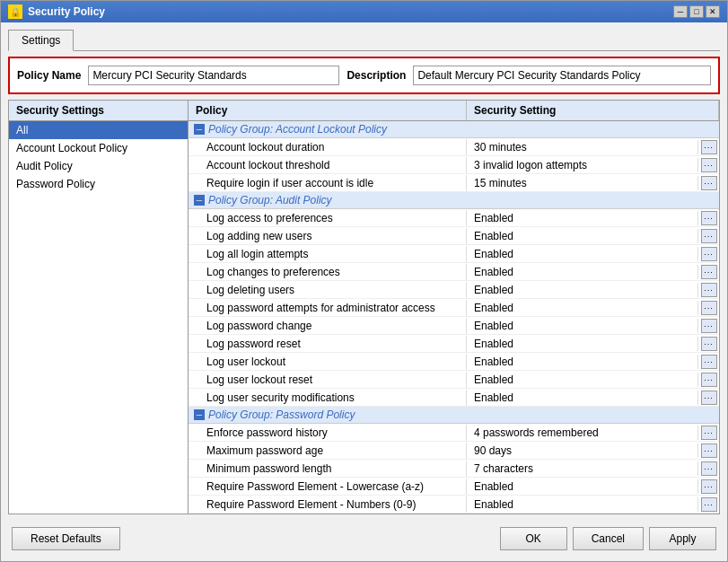  I want to click on footer-right: OK Cancel Apply, so click(609, 539).